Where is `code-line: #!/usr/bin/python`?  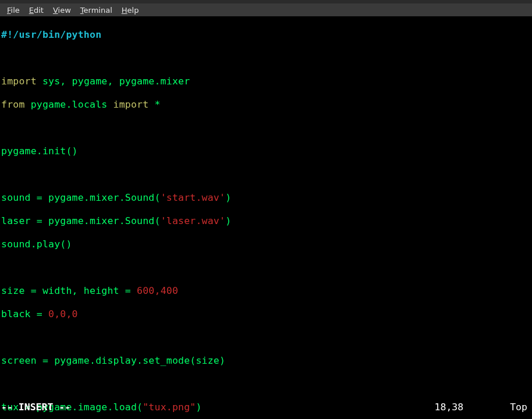
code-line: #!/usr/bin/python is located at coordinates (266, 35).